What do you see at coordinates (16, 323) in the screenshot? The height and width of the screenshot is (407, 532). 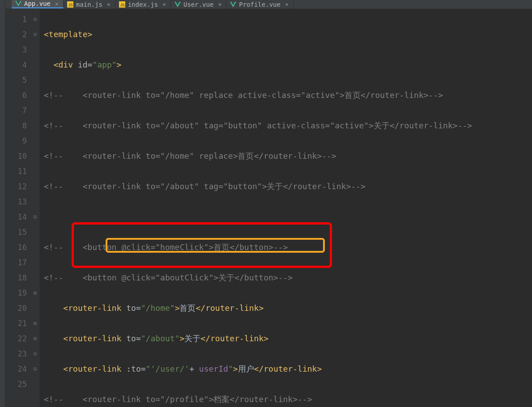 I see `line-number: 21` at bounding box center [16, 323].